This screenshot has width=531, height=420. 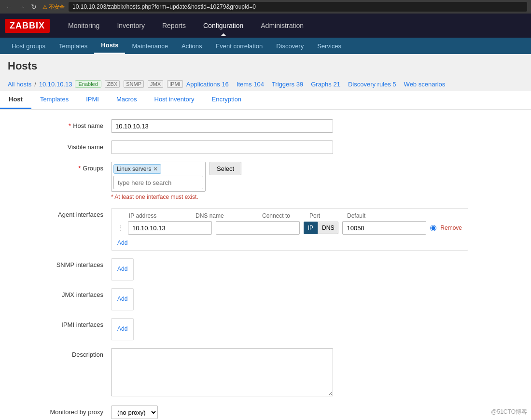 I want to click on connect-dns-btn: DNS, so click(x=328, y=228).